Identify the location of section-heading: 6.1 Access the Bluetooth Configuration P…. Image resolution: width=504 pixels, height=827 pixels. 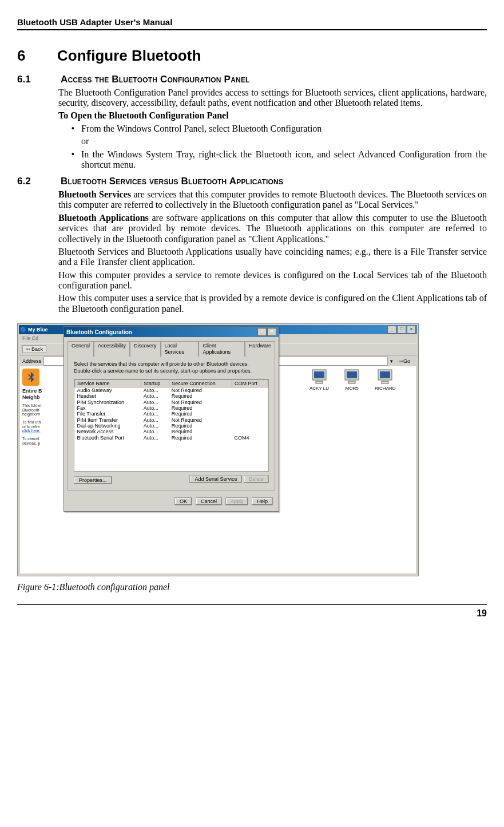
(252, 80).